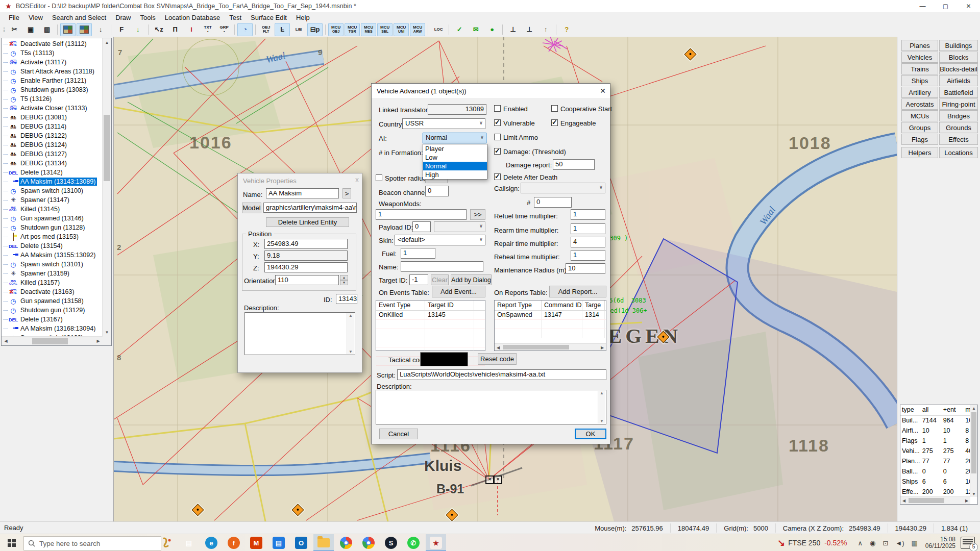 The height and width of the screenshot is (551, 980). Describe the element at coordinates (959, 139) in the screenshot. I see `sidebar-button-effects: Effects` at that location.